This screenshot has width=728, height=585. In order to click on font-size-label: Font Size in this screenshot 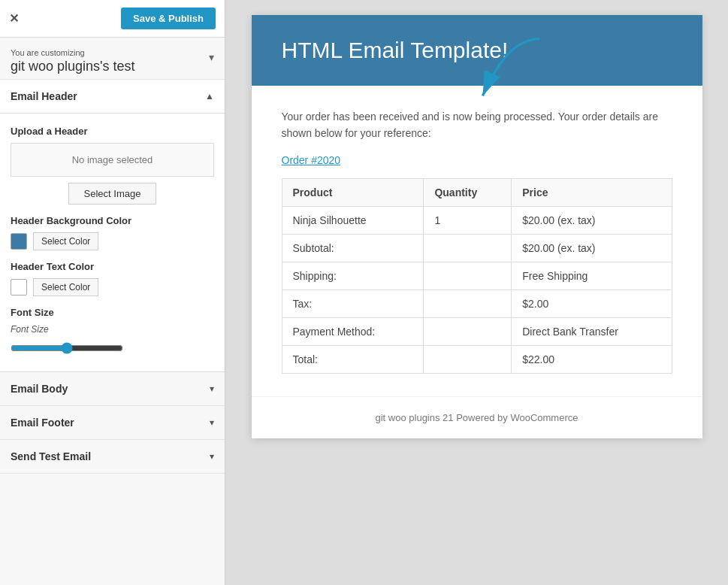, I will do `click(113, 313)`.